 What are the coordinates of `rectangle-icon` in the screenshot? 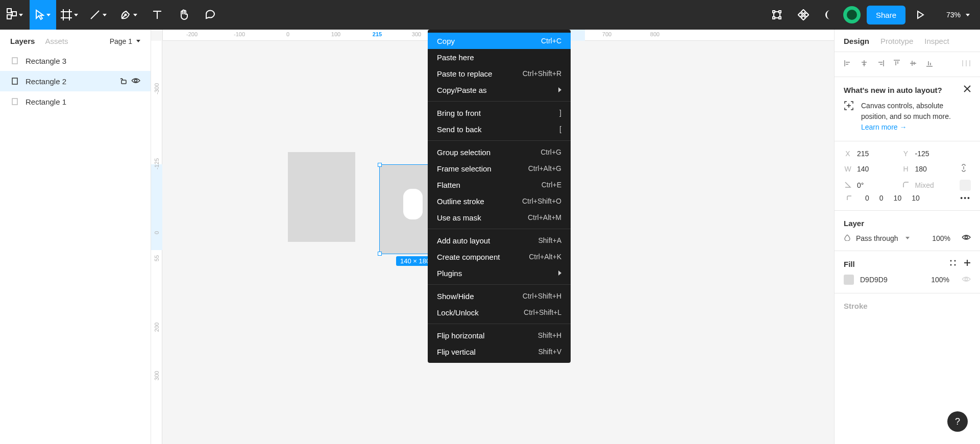 It's located at (15, 81).